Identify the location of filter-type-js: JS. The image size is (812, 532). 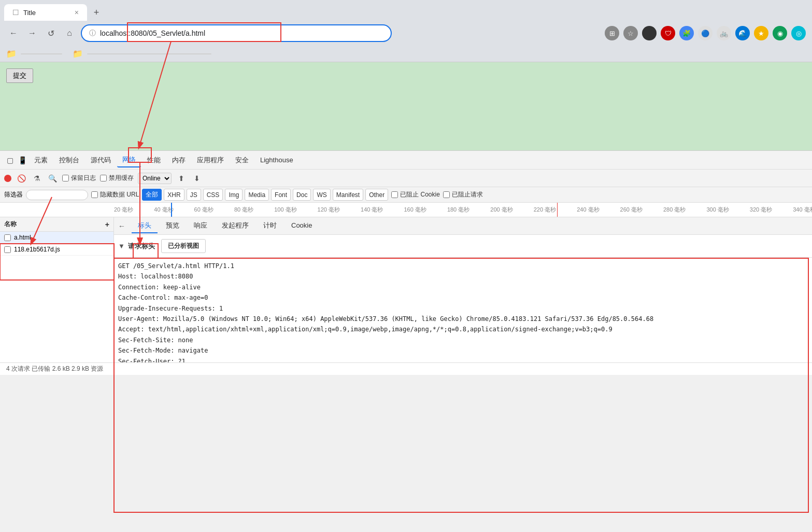
(194, 195).